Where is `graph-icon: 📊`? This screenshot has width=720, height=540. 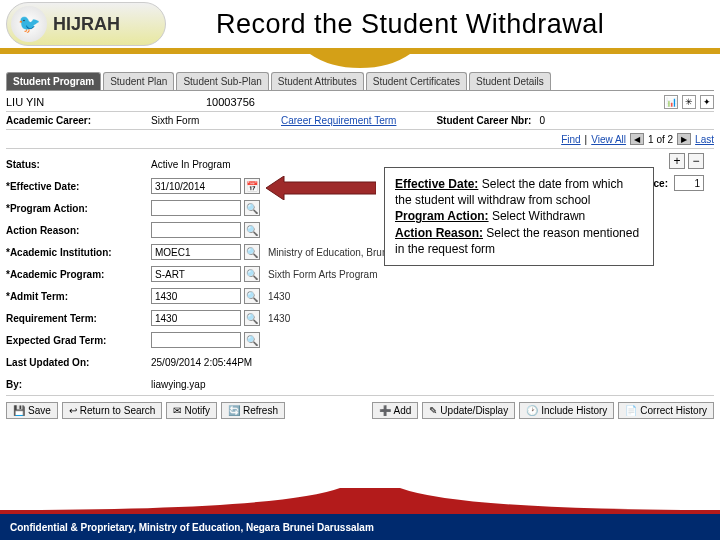 graph-icon: 📊 is located at coordinates (671, 102).